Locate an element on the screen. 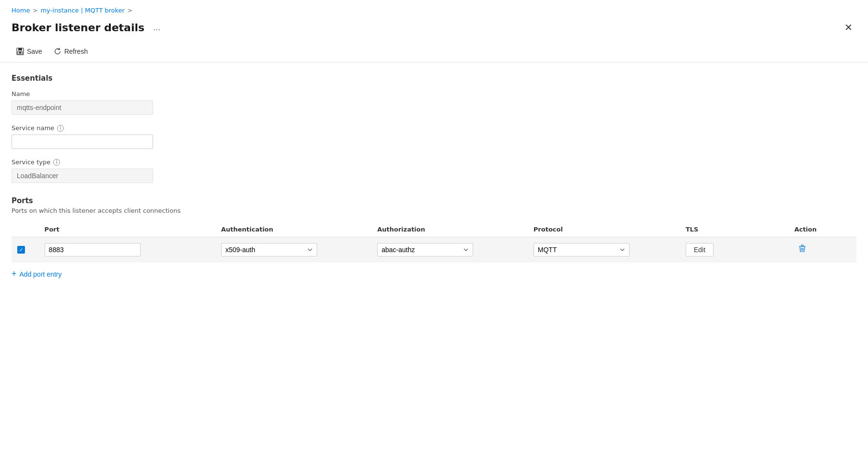 The image size is (868, 451). col-auth-header: Authentication is located at coordinates (294, 230).